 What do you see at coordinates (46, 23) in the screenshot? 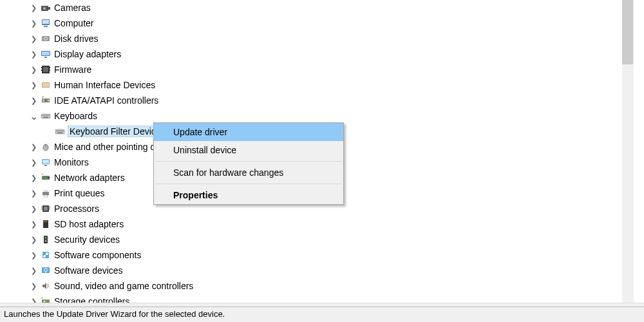
I see `computer-icon` at bounding box center [46, 23].